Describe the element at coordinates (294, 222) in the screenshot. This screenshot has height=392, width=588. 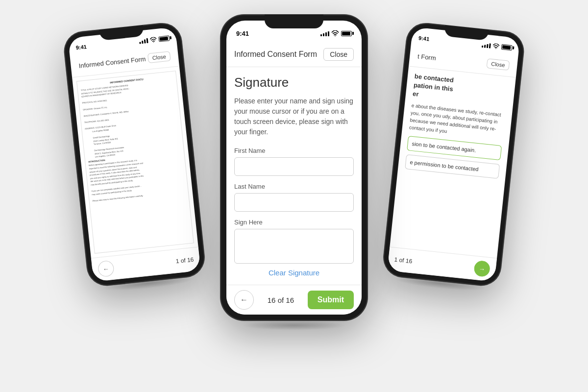
I see `sign-here-label: Sign Here` at that location.